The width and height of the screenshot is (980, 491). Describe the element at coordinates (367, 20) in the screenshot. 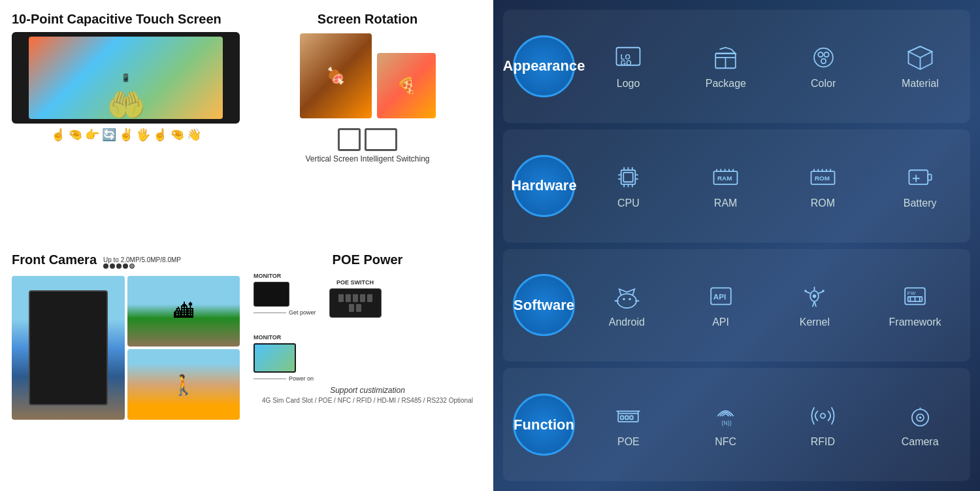

I see `rotation-title: Screen Rotation` at that location.